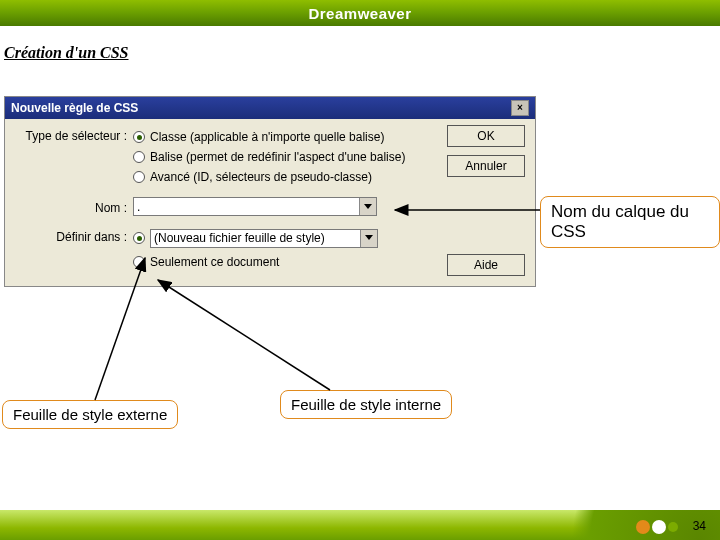 This screenshot has width=720, height=540. What do you see at coordinates (366, 404) in the screenshot?
I see `callout-internal: Feuille de style interne` at bounding box center [366, 404].